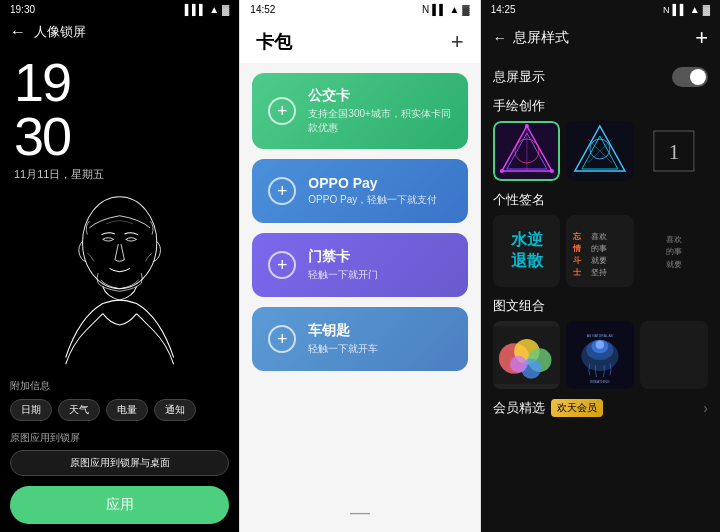  I want to click on imgtext-label: 图文组合, so click(519, 306).